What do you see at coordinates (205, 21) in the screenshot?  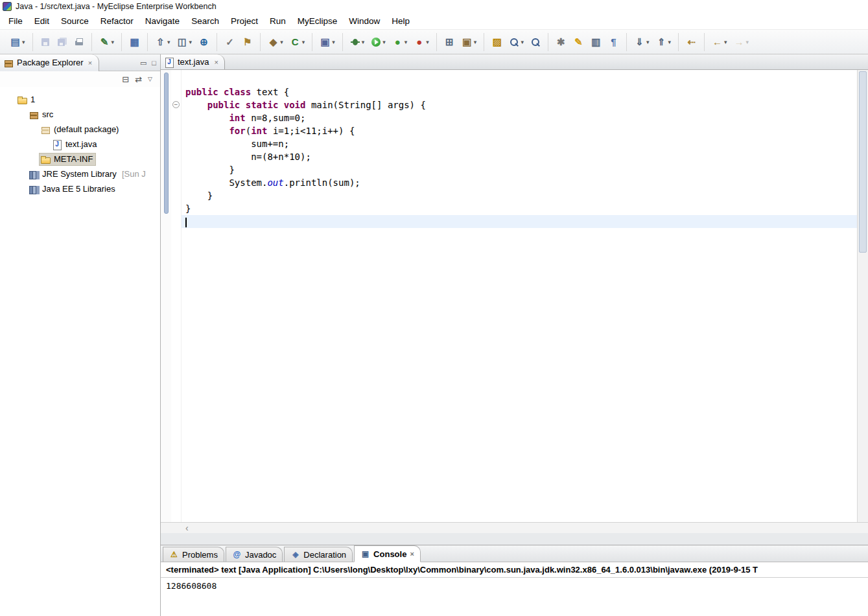 I see `menu-search: Search` at bounding box center [205, 21].